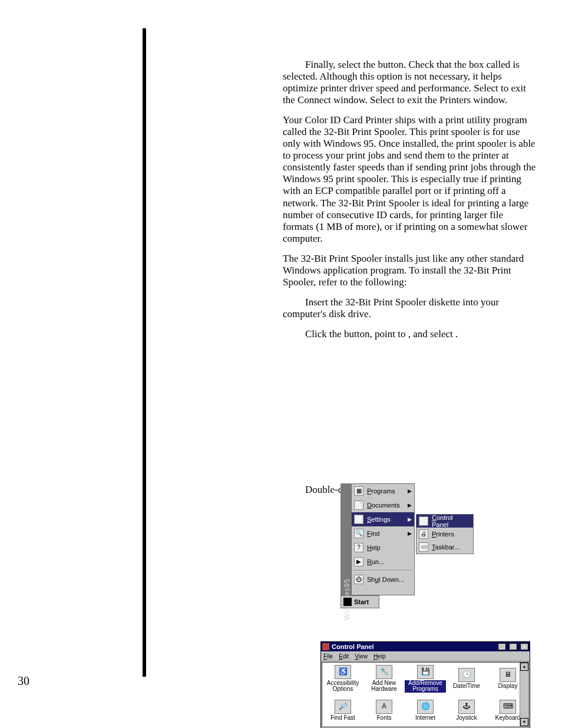  What do you see at coordinates (524, 647) in the screenshot?
I see `close-button: ×` at bounding box center [524, 647].